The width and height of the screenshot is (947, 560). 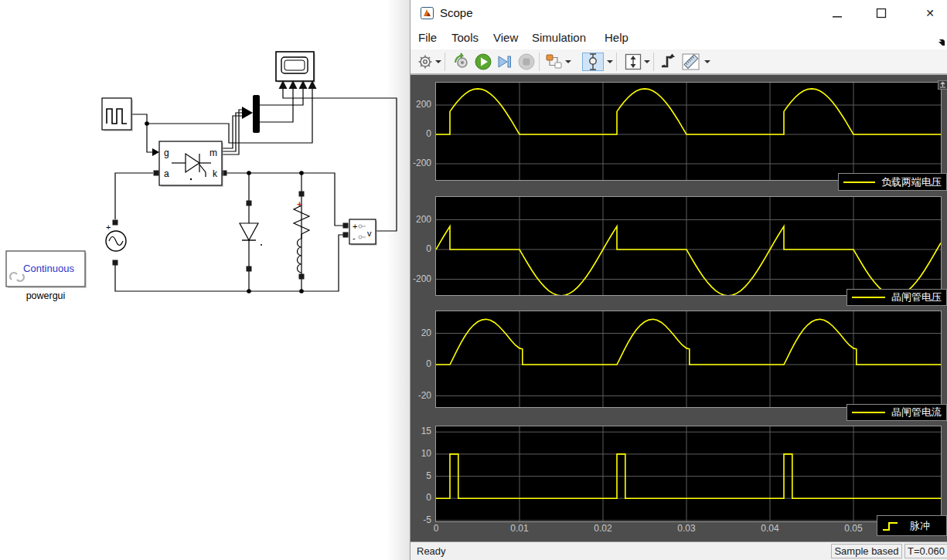 I want to click on settings-gear-icon, so click(x=425, y=62).